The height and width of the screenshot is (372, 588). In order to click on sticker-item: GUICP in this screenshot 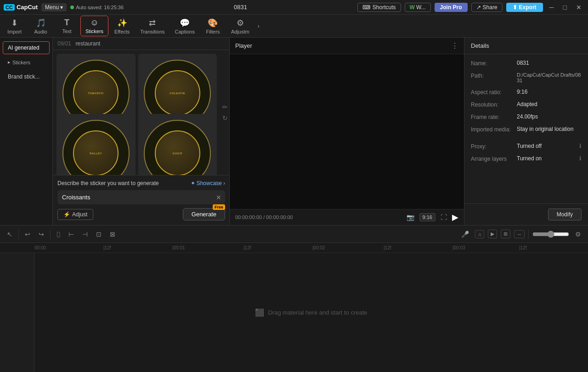, I will do `click(178, 144)`.